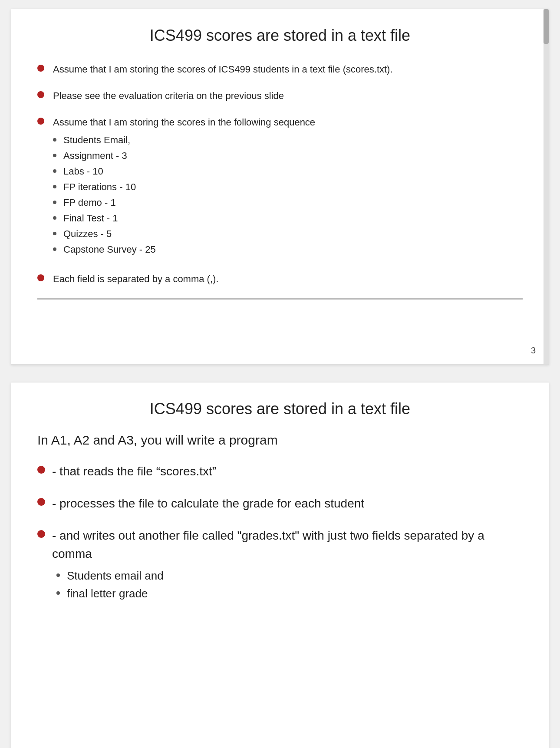  What do you see at coordinates (280, 566) in the screenshot?
I see `slide2-bullet-3: - and writes out another file called "gr…` at bounding box center [280, 566].